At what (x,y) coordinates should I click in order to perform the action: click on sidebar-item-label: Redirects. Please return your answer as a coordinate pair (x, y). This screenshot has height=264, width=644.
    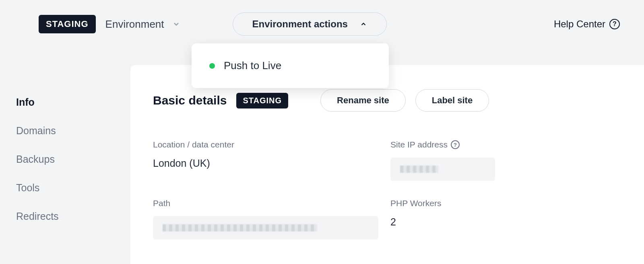
    Looking at the image, I should click on (37, 216).